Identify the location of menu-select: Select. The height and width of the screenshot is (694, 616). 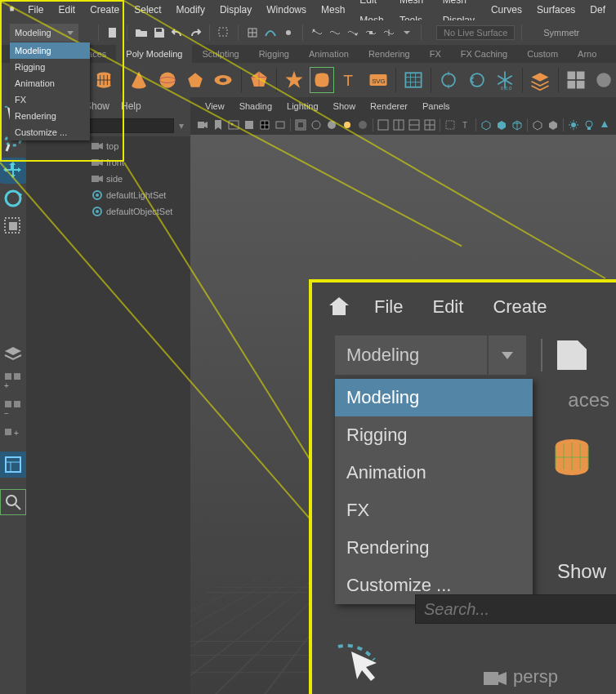
(147, 10).